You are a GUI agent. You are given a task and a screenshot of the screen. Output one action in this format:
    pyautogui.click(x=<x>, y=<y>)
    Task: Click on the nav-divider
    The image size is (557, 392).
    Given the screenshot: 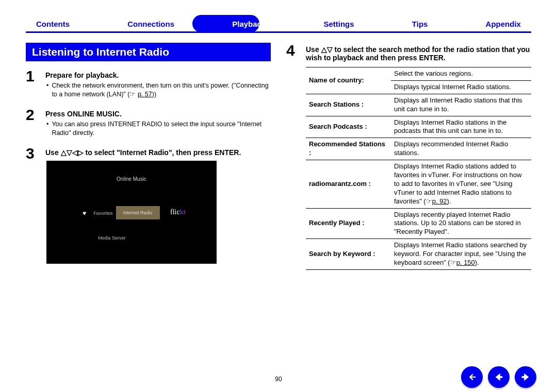 What is the action you would take?
    pyautogui.click(x=278, y=32)
    